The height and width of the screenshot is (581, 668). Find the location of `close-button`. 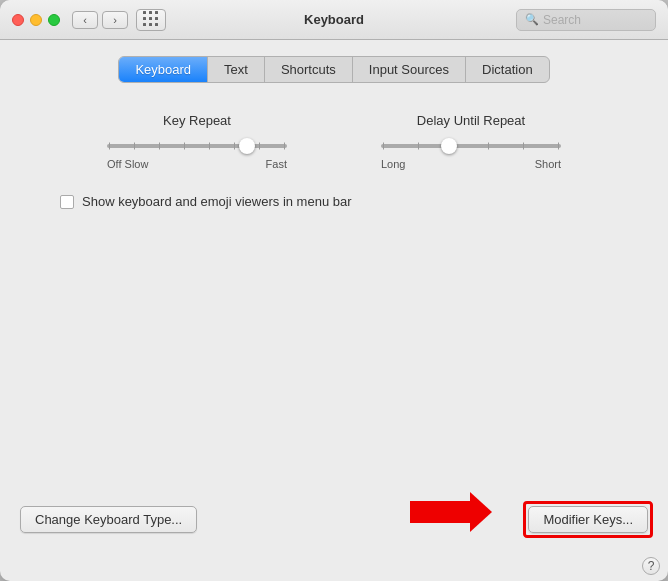

close-button is located at coordinates (18, 20).